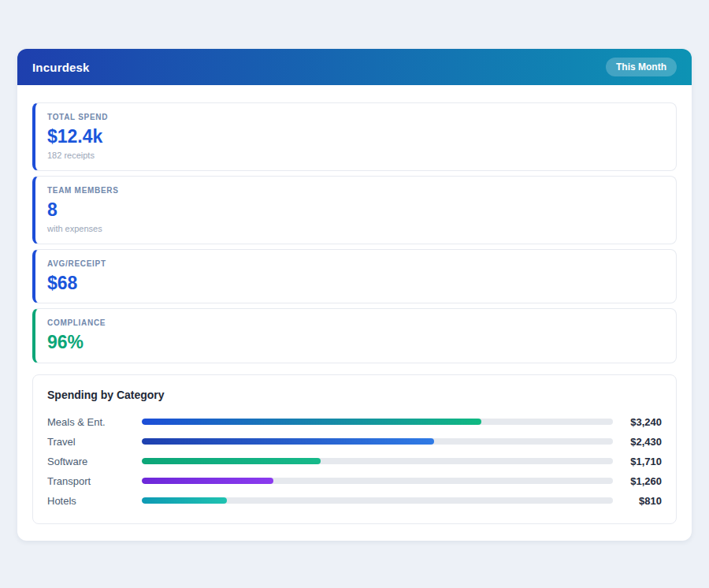 The width and height of the screenshot is (709, 588). What do you see at coordinates (354, 395) in the screenshot?
I see `chart-title: Spending by Category` at bounding box center [354, 395].